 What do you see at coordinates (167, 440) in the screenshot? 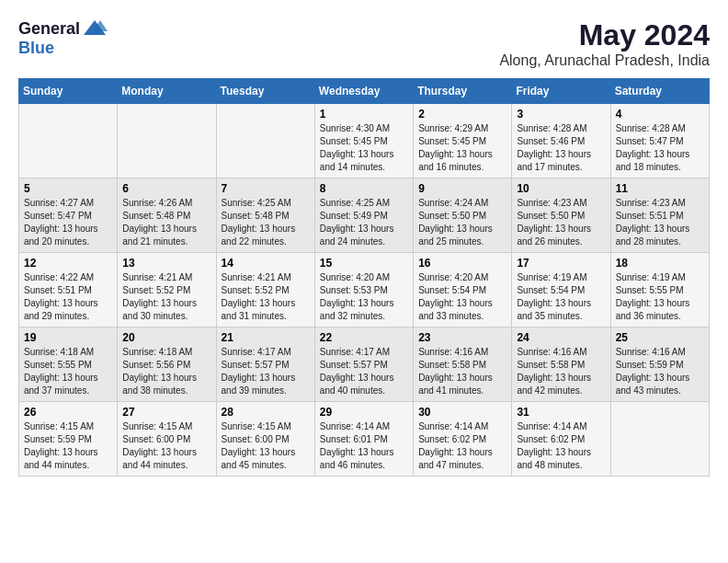
I see `calendar-cell: 27Sunrise: 4:15 AMSunset: 6:00 PMDayligh…` at bounding box center [167, 440].